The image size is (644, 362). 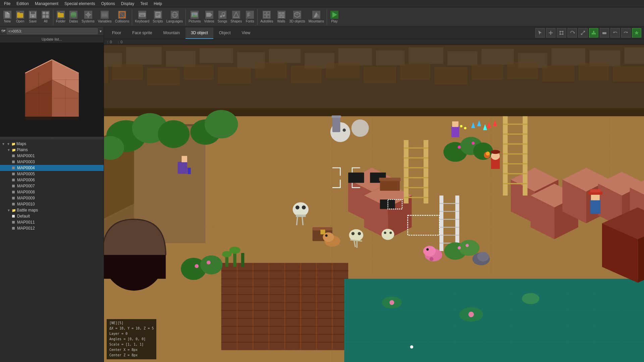 I want to click on menu-display: Display, so click(x=127, y=4).